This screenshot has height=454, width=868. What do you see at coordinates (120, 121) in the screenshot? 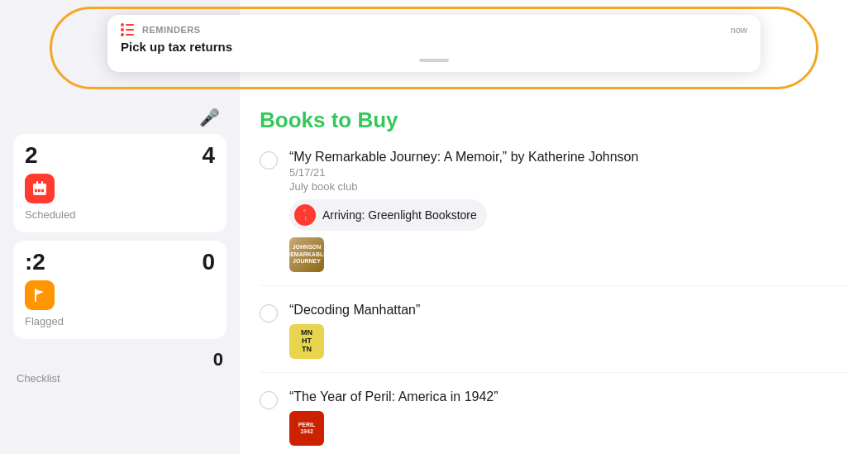
I see `mic-area: 🎤` at bounding box center [120, 121].